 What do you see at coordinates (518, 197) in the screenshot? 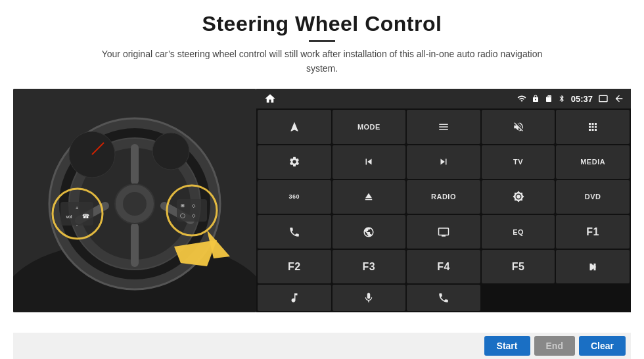
I see `btn-brightness` at bounding box center [518, 197].